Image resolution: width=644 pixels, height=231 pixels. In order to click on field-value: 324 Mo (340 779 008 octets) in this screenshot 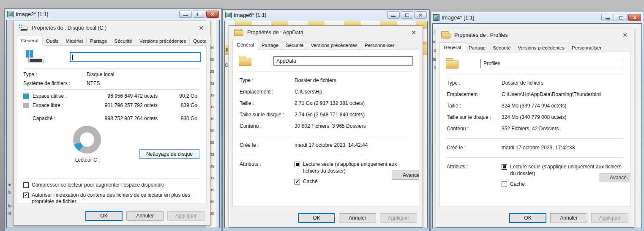, I will do `click(562, 117)`.